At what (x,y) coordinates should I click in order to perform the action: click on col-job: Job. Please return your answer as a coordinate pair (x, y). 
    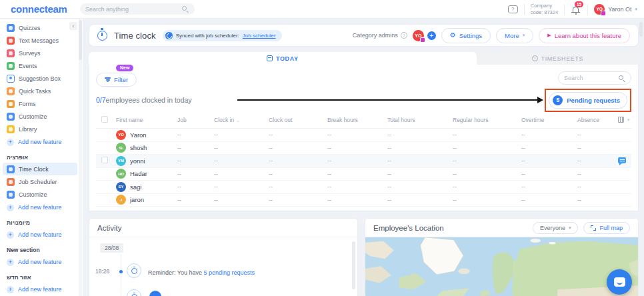
    Looking at the image, I should click on (193, 120).